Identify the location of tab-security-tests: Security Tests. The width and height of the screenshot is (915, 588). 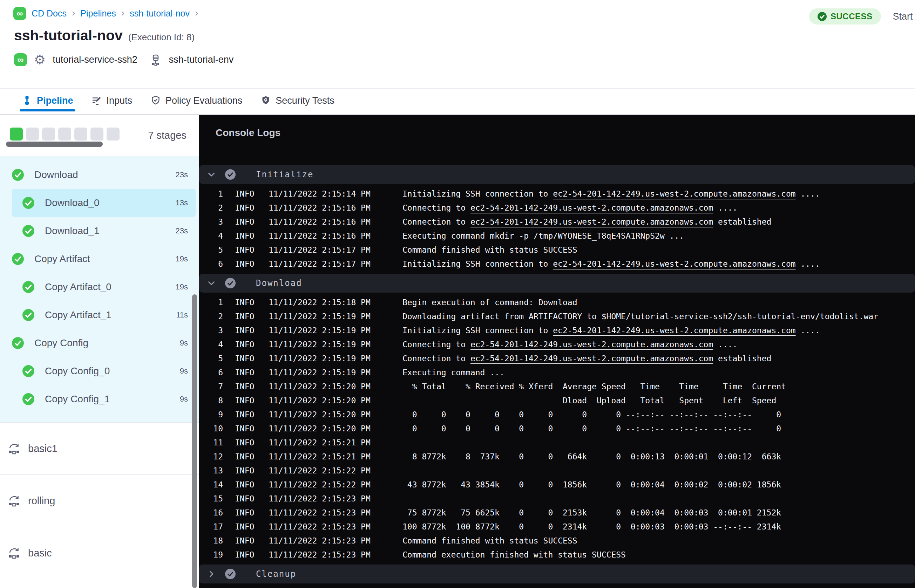
(297, 101).